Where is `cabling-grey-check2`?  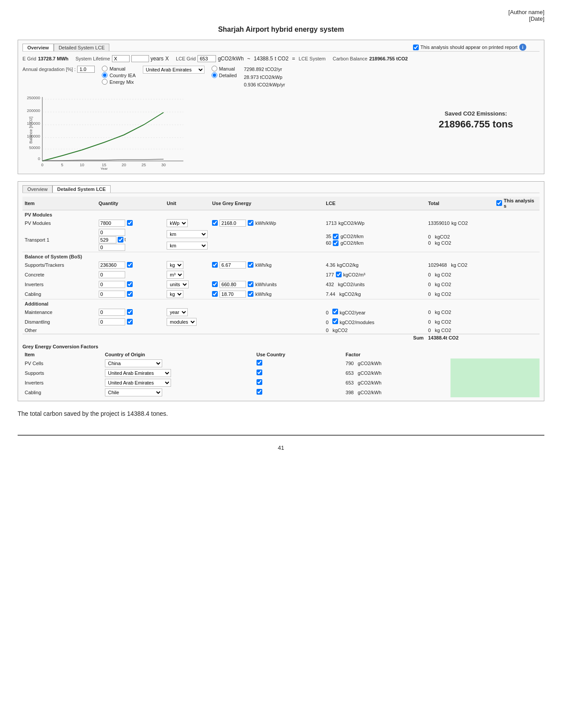 cabling-grey-check2 is located at coordinates (250, 294).